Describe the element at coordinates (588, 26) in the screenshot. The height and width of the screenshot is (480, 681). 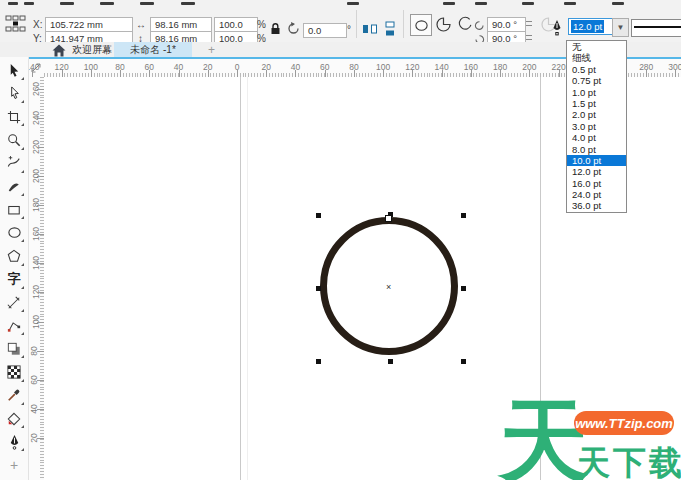
I see `outline-width-value: 12.0 pt` at that location.